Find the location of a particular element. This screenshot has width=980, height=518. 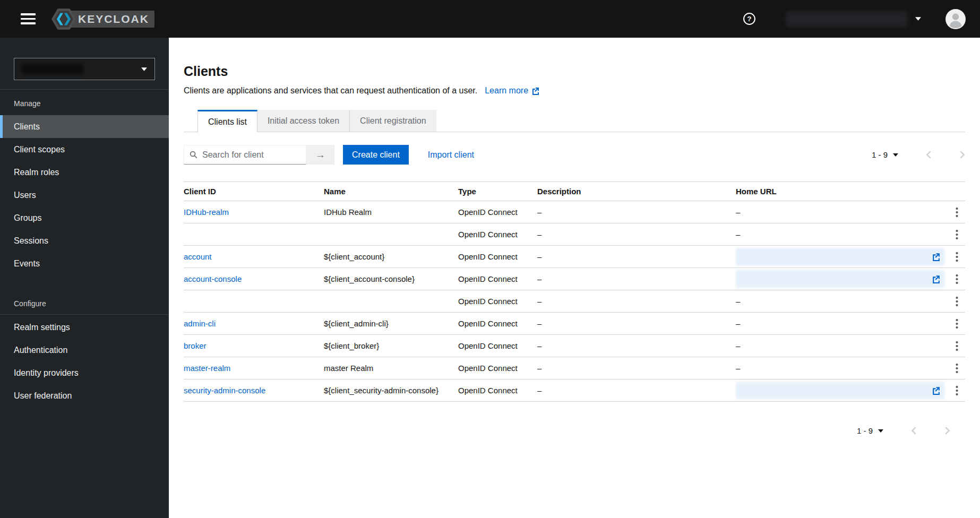

page-description: Clients are applications and services th… is located at coordinates (330, 91).